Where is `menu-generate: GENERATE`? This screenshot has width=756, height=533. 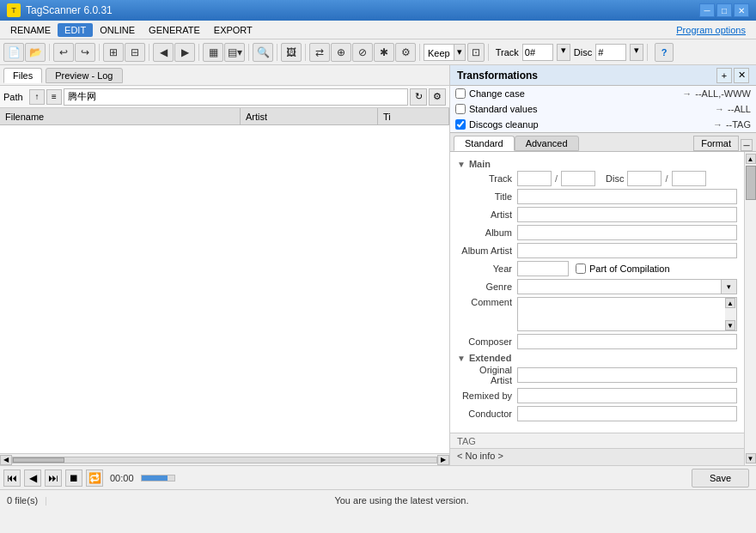
menu-generate: GENERATE is located at coordinates (174, 30).